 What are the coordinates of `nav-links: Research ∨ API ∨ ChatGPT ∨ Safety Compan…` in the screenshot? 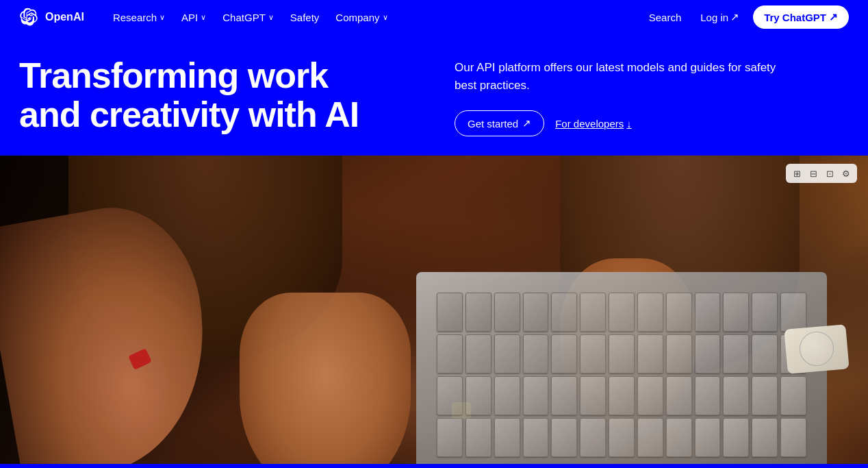 It's located at (375, 18).